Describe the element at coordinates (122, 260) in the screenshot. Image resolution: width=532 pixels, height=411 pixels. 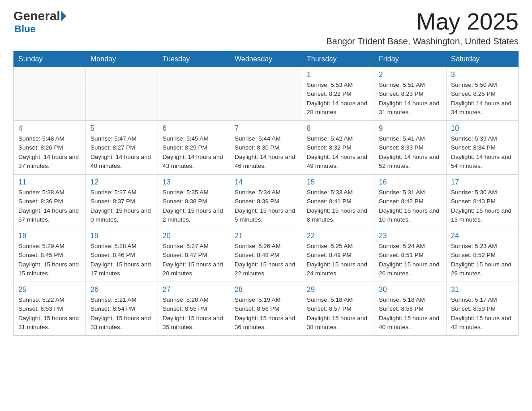
I see `day-info: Sunrise: 5:28 AMSunset: 8:46 PMDaylight:…` at that location.